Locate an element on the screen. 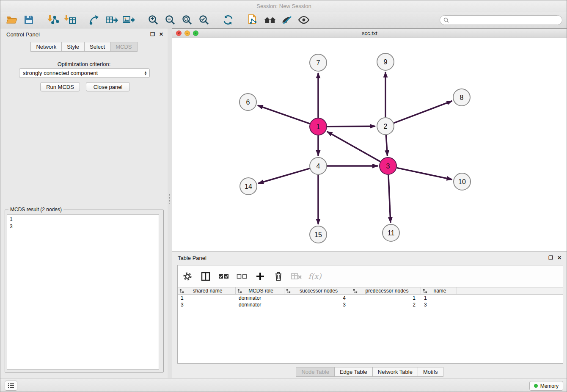 Image resolution: width=567 pixels, height=392 pixels. refresh-icon is located at coordinates (228, 20).